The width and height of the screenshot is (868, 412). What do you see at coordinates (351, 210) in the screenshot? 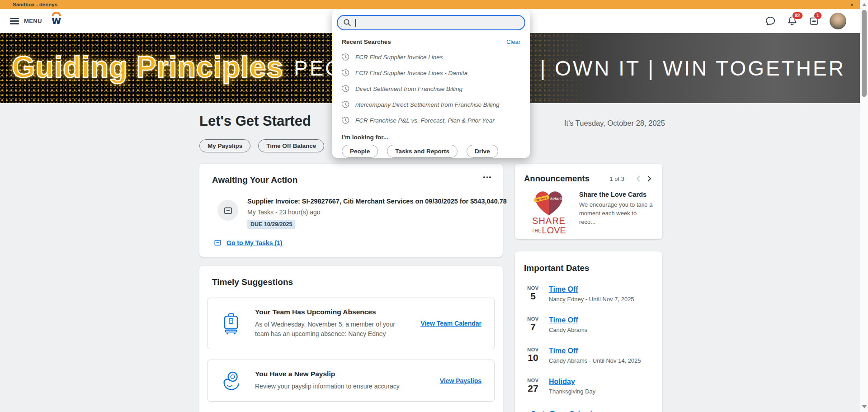
I see `awaiting-your-action-card: Awaiting Your Action Supplier Invoice: S…` at bounding box center [351, 210].